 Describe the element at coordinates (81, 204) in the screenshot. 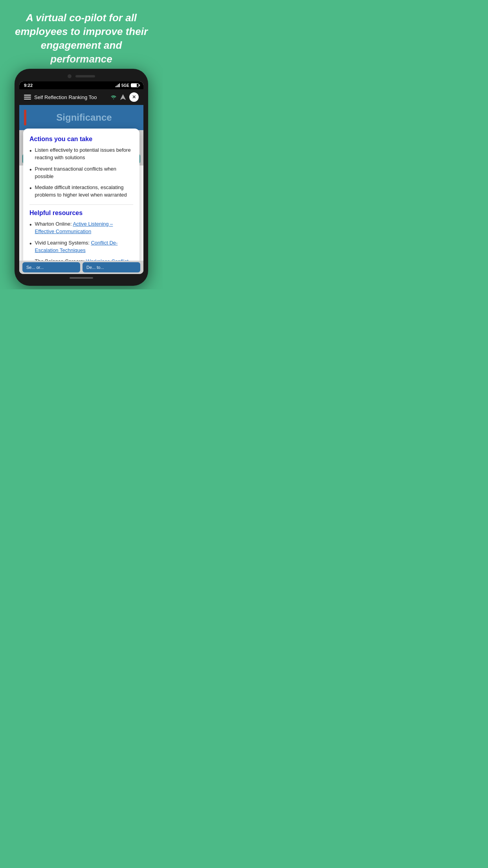

I see `divider` at that location.